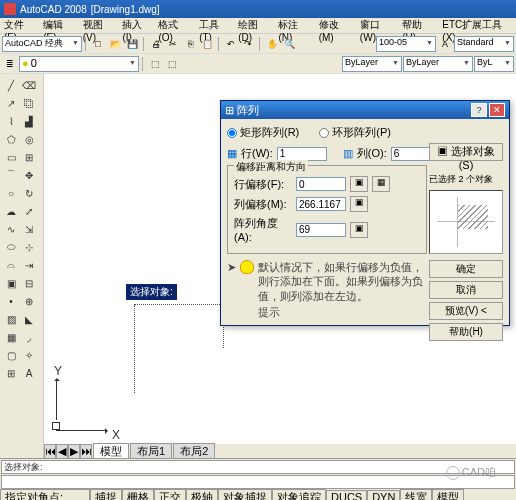  What do you see at coordinates (174, 26) in the screenshot?
I see `menu-format: 格式(O)` at bounding box center [174, 26].